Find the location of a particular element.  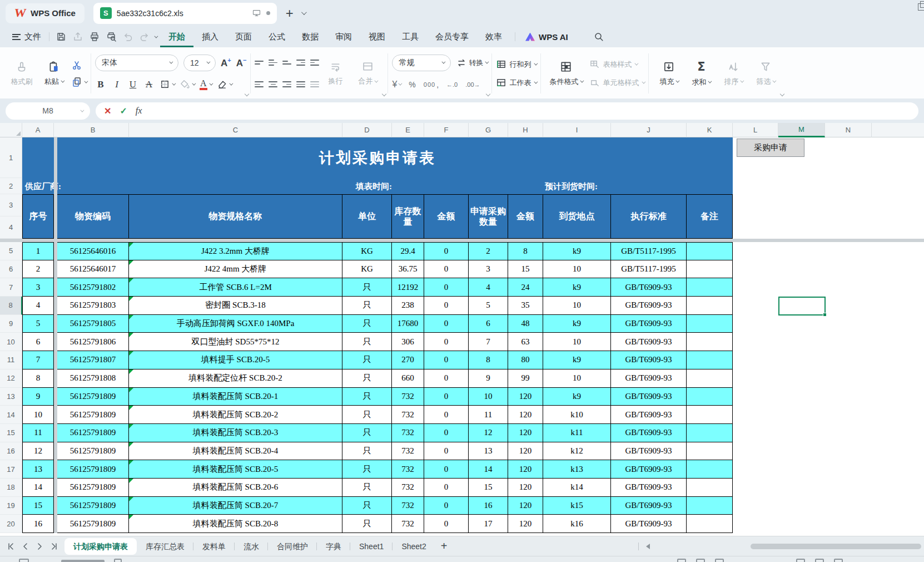

cell-stock-qty: 660 is located at coordinates (408, 378).